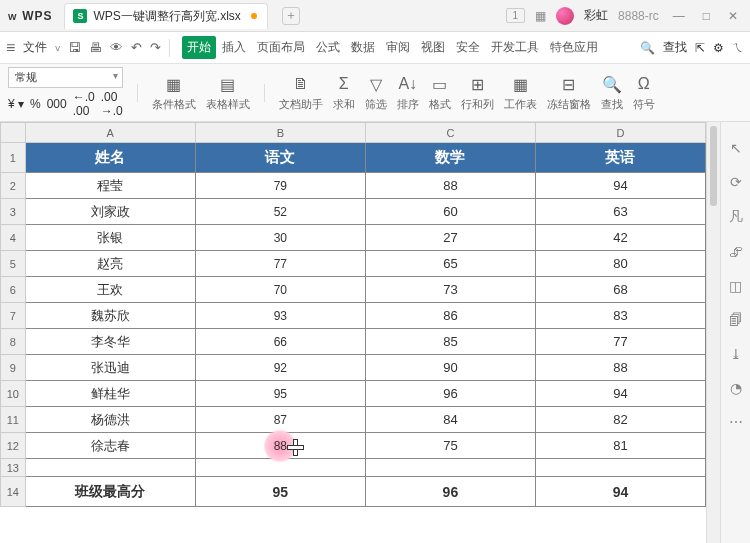 The image size is (750, 543). I want to click on cell: 魏苏欣, so click(110, 316).